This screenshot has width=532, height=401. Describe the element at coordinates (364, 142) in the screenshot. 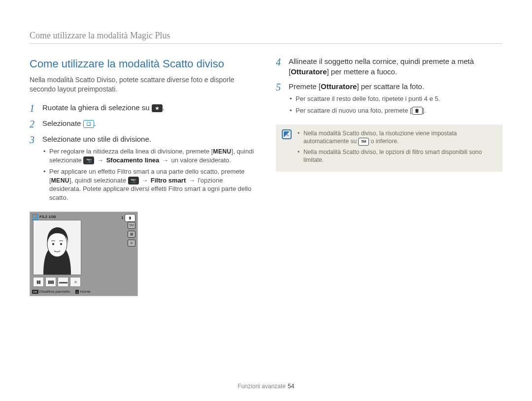

I see `resolution-icon: 5M` at that location.